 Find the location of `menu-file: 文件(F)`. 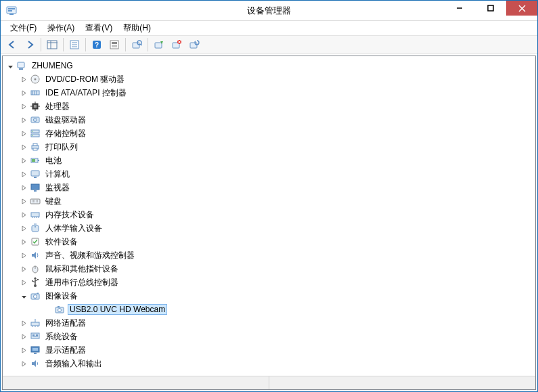

menu-file: 文件(F) is located at coordinates (23, 28).